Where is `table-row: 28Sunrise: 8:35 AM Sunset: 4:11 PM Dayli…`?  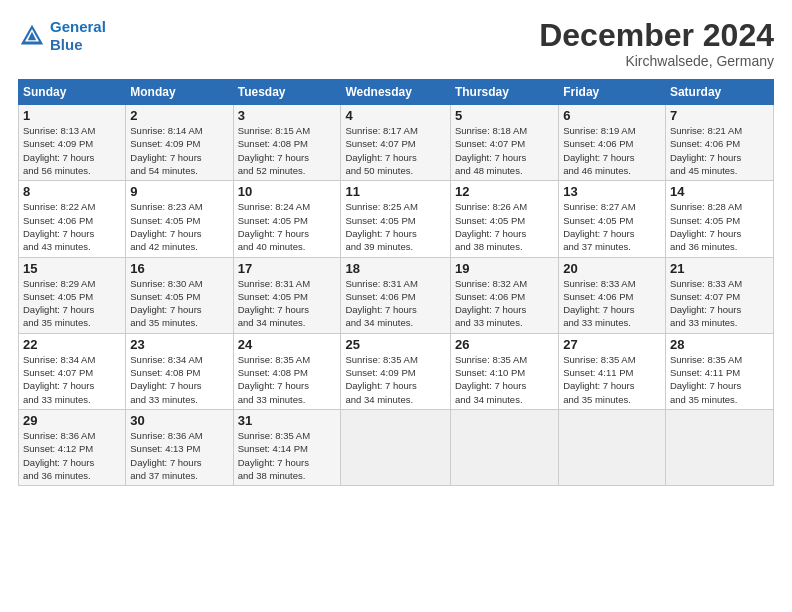
table-row: 28Sunrise: 8:35 AM Sunset: 4:11 PM Dayli… is located at coordinates (719, 371).